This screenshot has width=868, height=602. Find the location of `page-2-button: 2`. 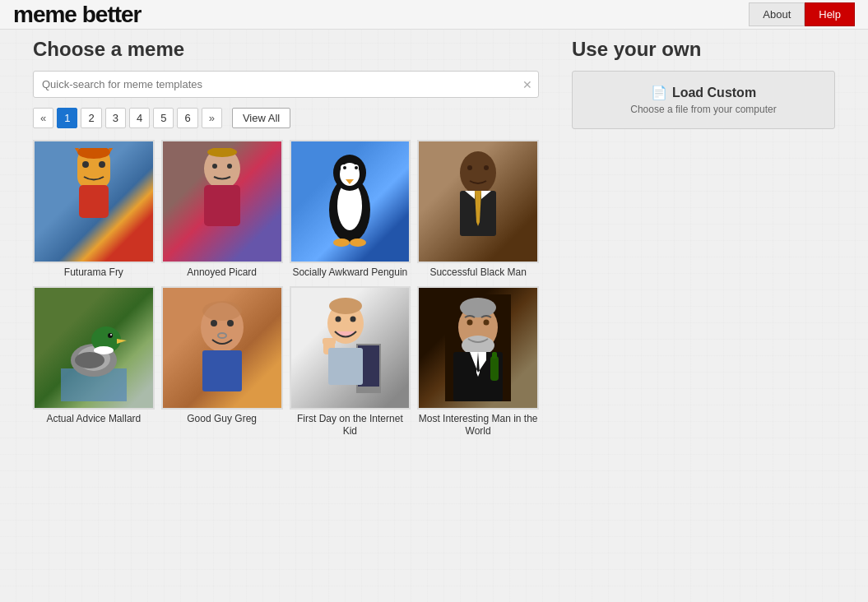

page-2-button: 2 is located at coordinates (91, 118).